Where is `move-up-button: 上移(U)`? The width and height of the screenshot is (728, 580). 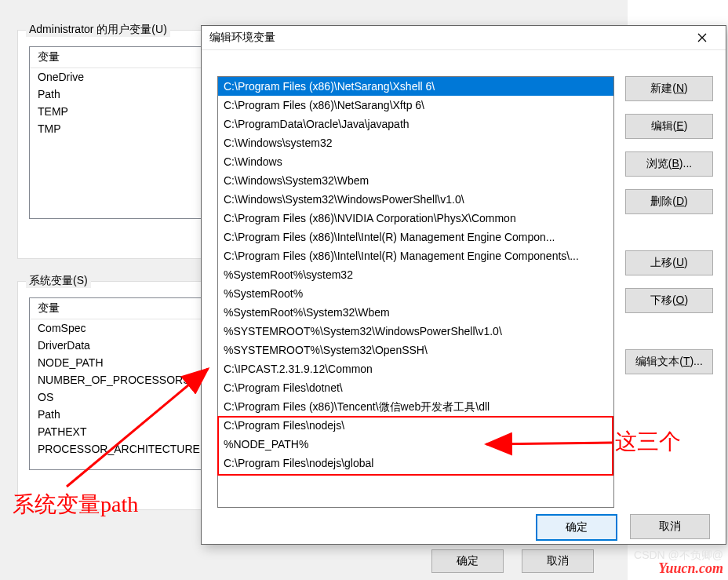
move-up-button: 上移(U) is located at coordinates (669, 263).